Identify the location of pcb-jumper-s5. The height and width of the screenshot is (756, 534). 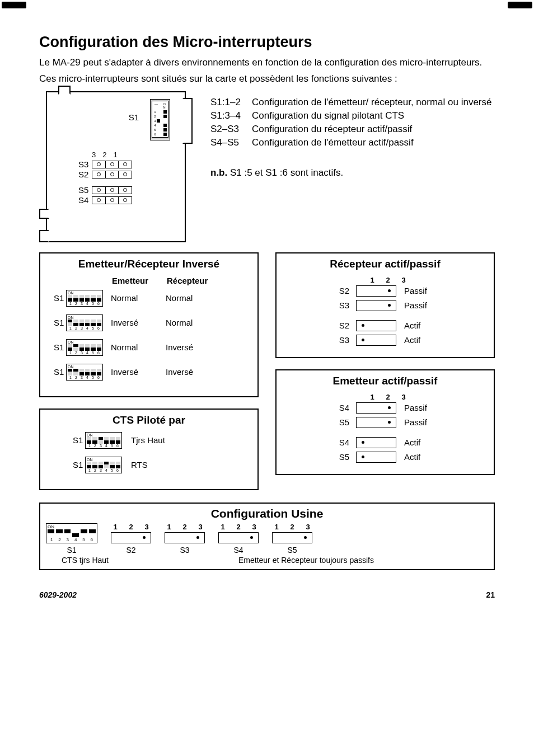
(112, 190).